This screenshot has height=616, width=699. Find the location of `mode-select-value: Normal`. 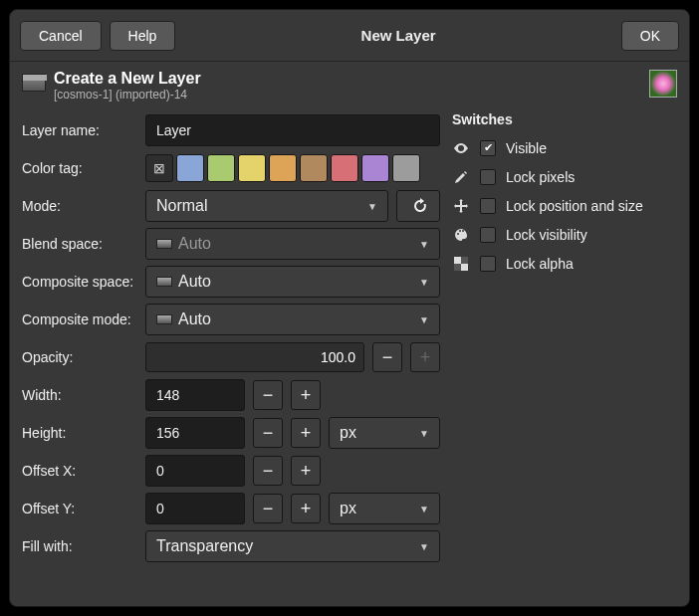

mode-select-value: Normal is located at coordinates (182, 206).